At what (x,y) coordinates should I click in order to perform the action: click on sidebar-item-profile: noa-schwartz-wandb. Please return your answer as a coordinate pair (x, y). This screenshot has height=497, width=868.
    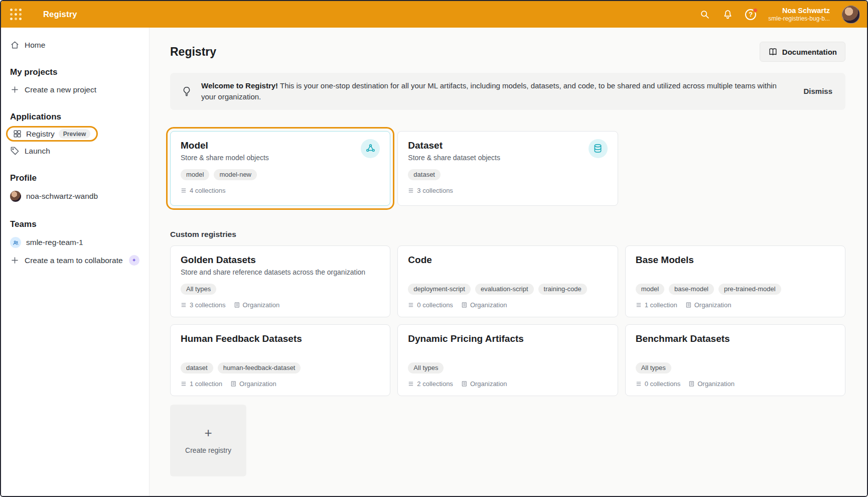
    Looking at the image, I should click on (75, 196).